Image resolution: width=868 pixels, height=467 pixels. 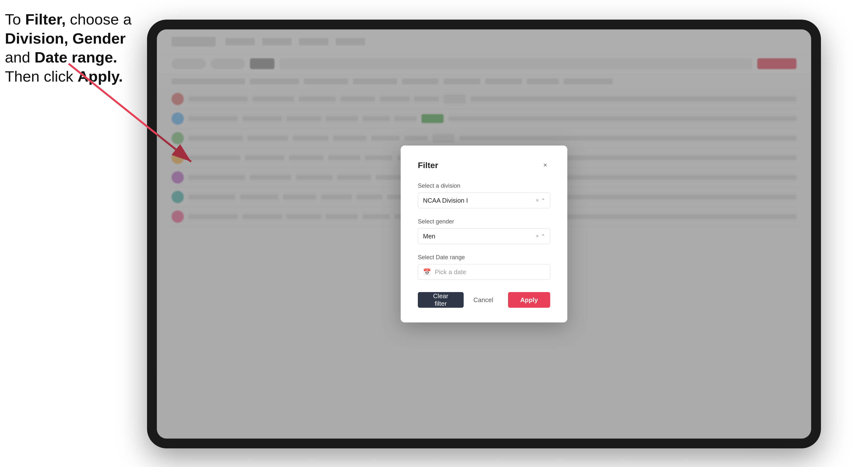 I want to click on filter-modal: Filter × Select a division NCAA Division…, so click(x=484, y=234).